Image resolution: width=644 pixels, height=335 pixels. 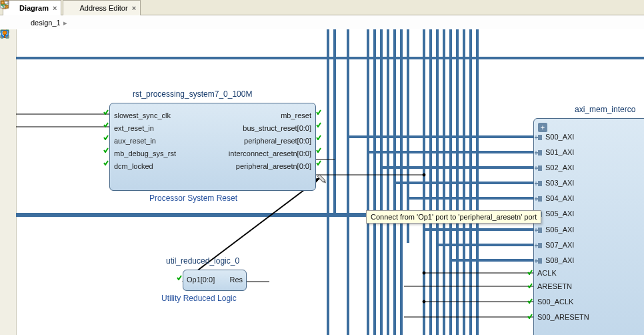 What do you see at coordinates (201, 280) in the screenshot?
I see `port-op1: Op1[0:0]` at bounding box center [201, 280].